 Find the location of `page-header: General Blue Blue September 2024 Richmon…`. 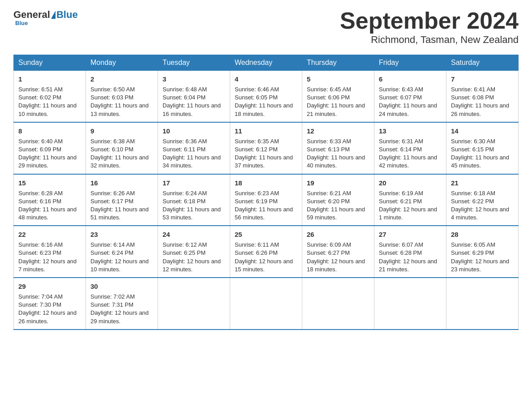

page-header: General Blue Blue September 2024 Richmon… is located at coordinates (266, 27).